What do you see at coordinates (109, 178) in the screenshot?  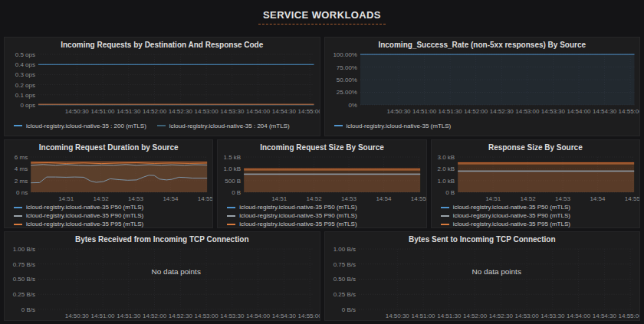 I see `chart-request-duration: 6 ms4 ms2 ms0 ns14:5114:5214:5314:5414:5…` at bounding box center [109, 178].